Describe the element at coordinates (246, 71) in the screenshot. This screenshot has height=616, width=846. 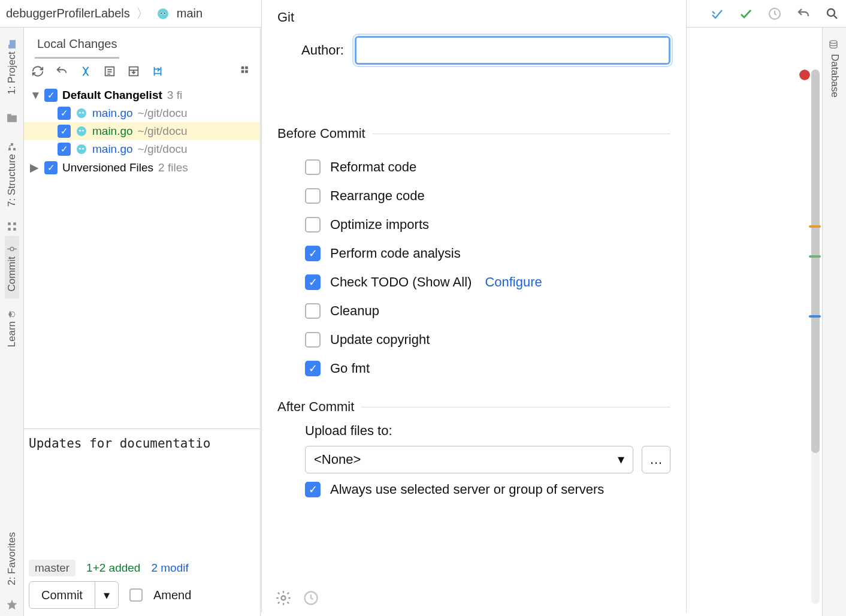
I see `group-by-icon` at that location.